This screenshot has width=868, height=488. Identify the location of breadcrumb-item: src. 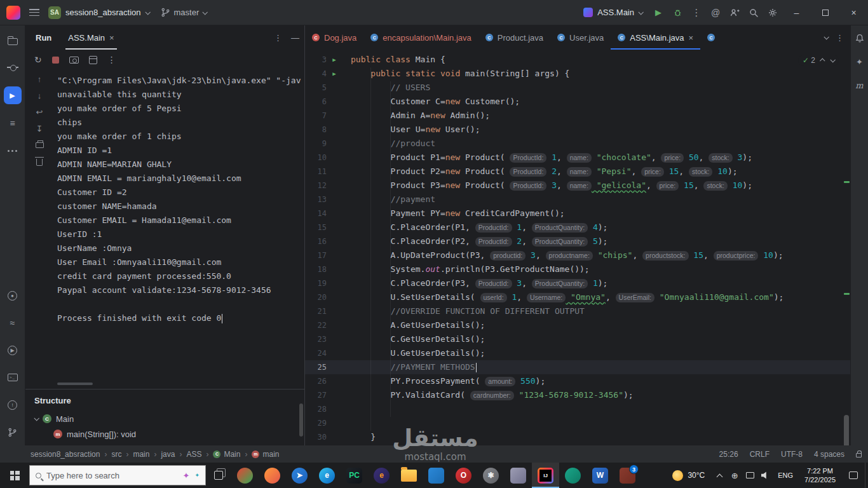
(116, 454).